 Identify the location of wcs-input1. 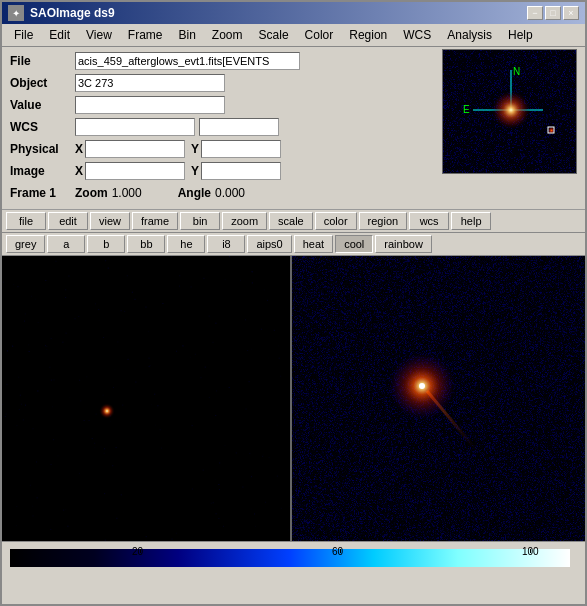
(135, 127).